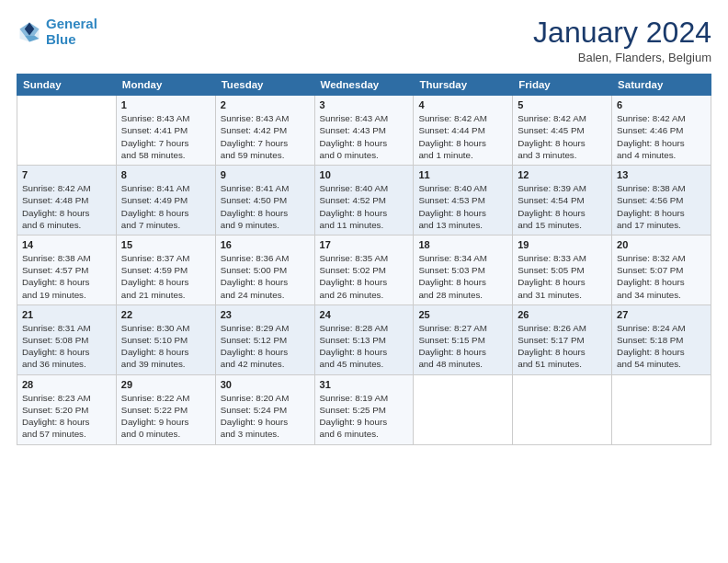 The width and height of the screenshot is (728, 563). I want to click on day-number: 7, so click(66, 175).